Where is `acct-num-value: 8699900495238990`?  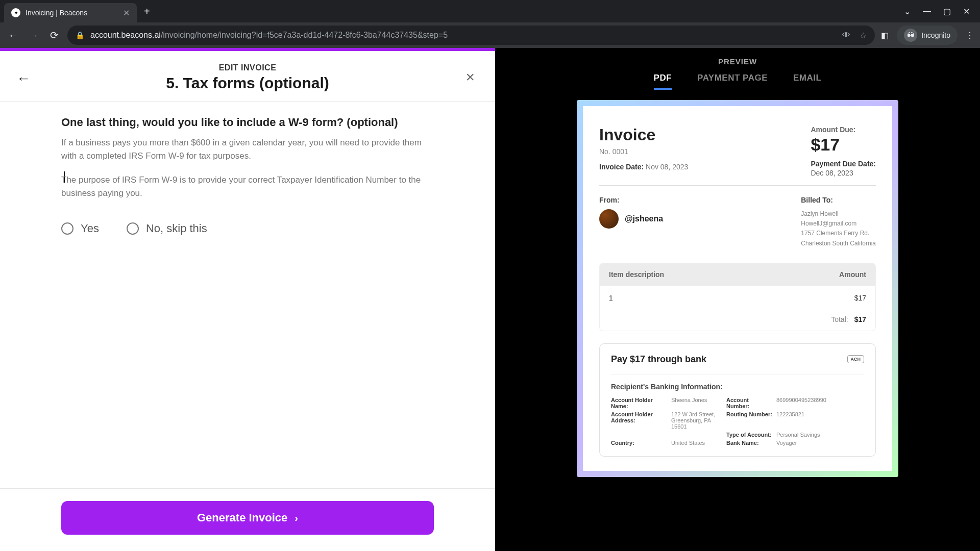 acct-num-value: 8699900495238990 is located at coordinates (820, 403).